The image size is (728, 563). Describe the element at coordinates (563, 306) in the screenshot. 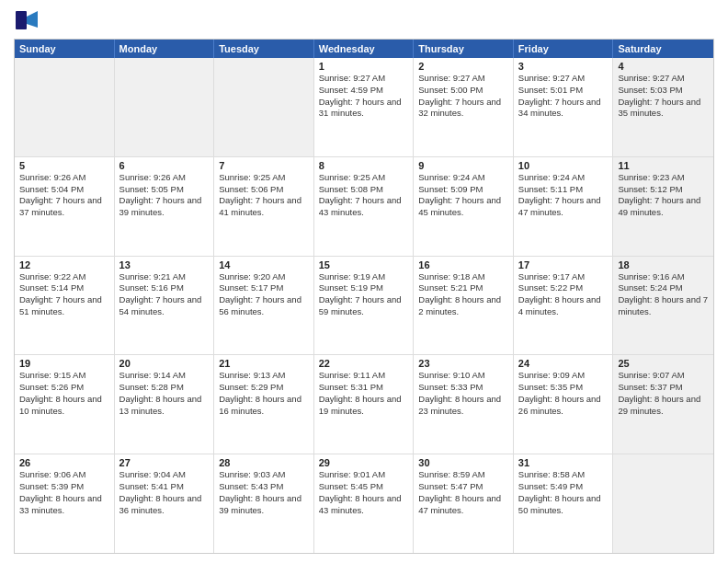

I see `daylight-text: Daylight: 8 hours and 4 minutes.` at that location.